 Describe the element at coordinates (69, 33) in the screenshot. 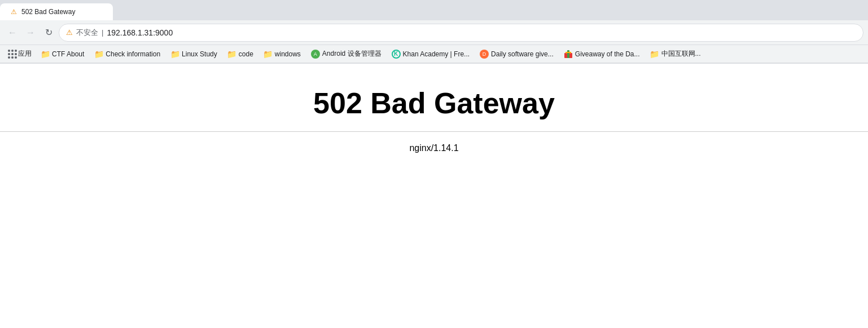

I see `security-icon: ⚠` at that location.